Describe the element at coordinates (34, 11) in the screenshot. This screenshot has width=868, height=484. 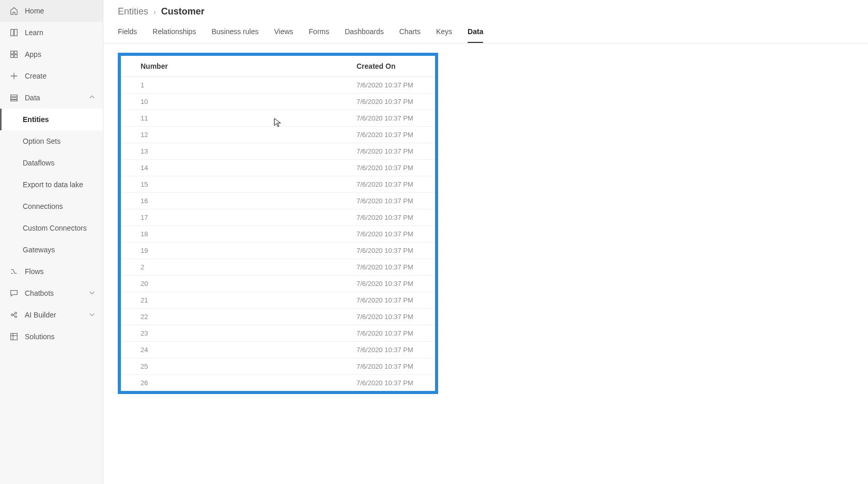
I see `sidebar-item-label: Home` at that location.